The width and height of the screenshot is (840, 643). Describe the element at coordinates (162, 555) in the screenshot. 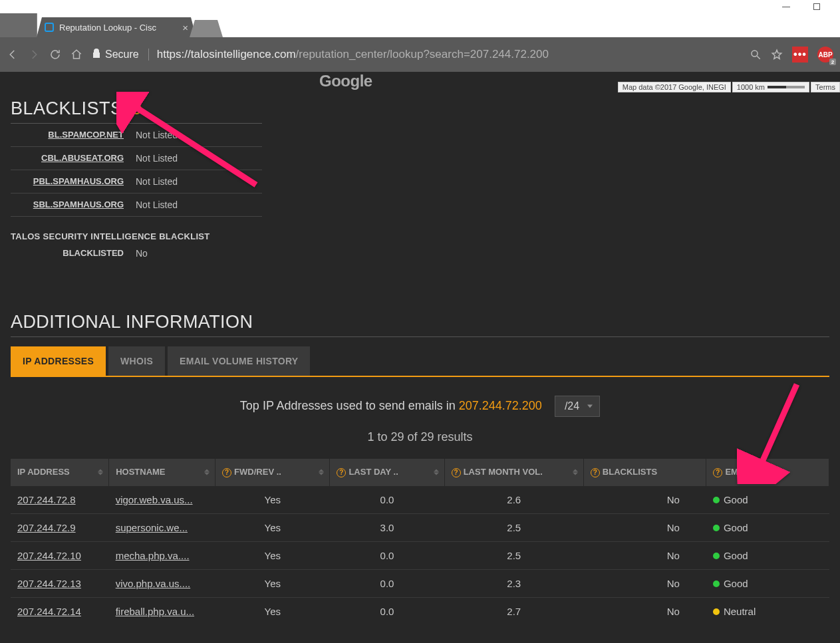

I see `table-cell: mecha.php.va....` at that location.